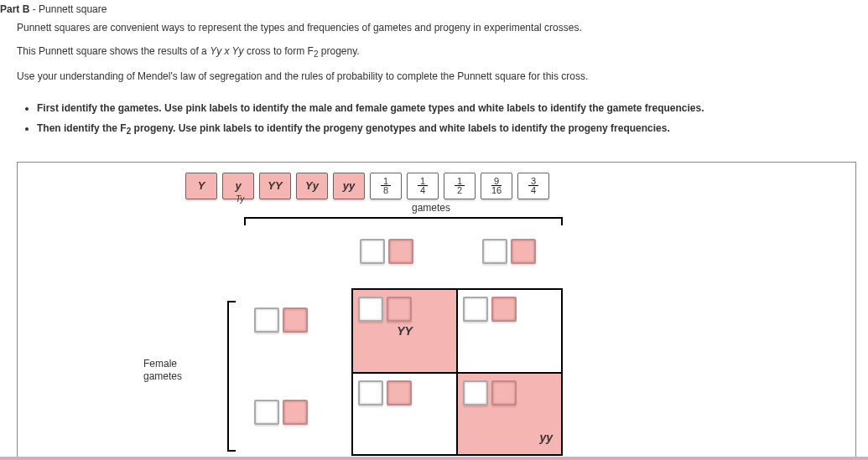 The width and height of the screenshot is (868, 460). I want to click on tile-YY: YY, so click(275, 186).